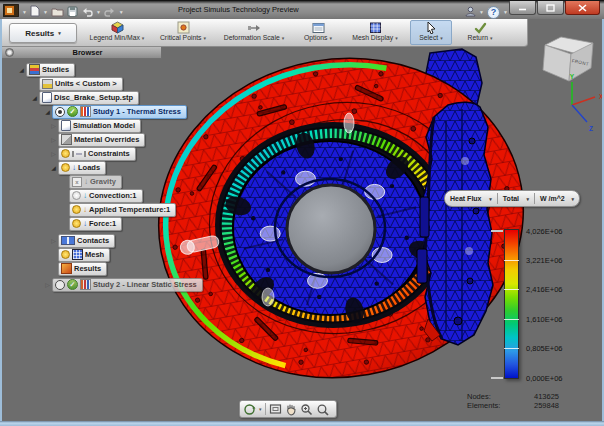 This screenshot has height=426, width=604. What do you see at coordinates (50, 70) in the screenshot?
I see `tree-item-pill: Studies` at bounding box center [50, 70].